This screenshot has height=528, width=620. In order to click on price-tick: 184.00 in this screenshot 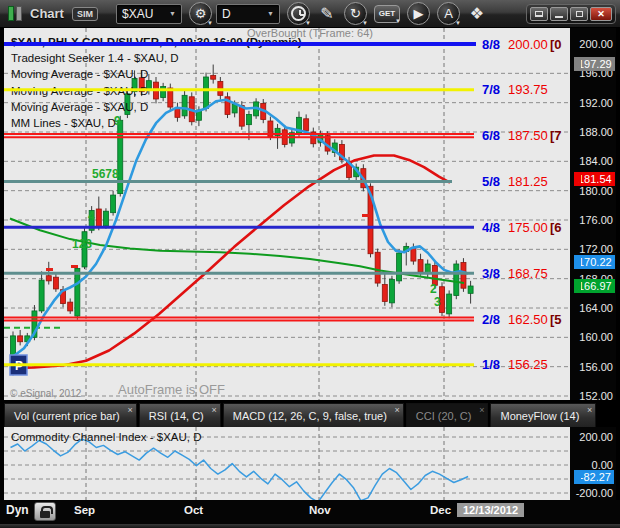, I will do `click(592, 161)`.